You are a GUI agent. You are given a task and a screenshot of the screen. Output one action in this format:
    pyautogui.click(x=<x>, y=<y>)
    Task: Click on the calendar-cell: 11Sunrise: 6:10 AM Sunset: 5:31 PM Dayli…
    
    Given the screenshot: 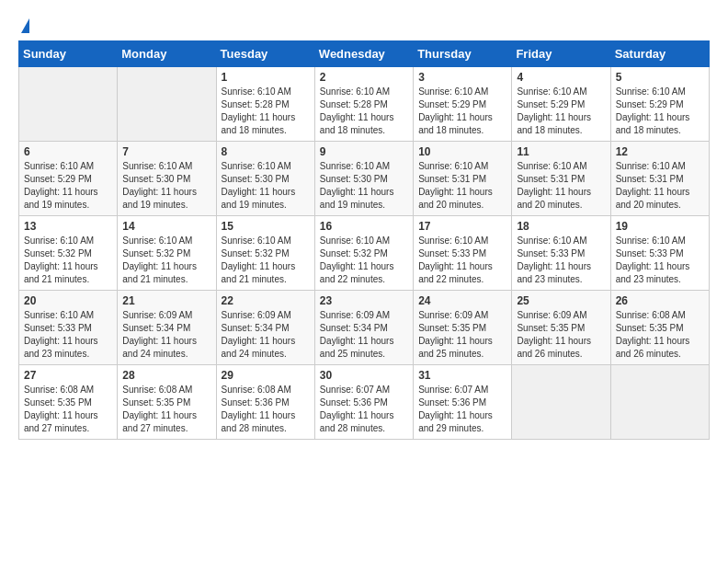 What is the action you would take?
    pyautogui.click(x=561, y=178)
    